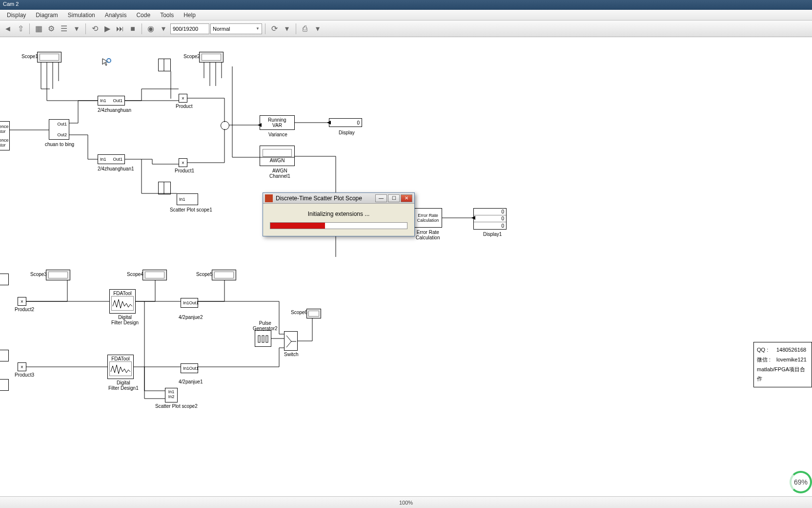 Image resolution: width=812 pixels, height=508 pixels. I want to click on scope4-block, so click(155, 275).